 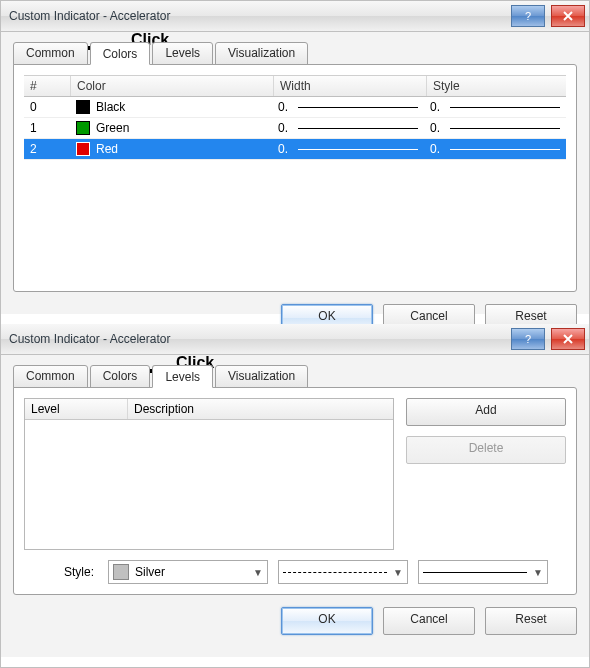 I want to click on style-color-swatch-icon, so click(x=121, y=572).